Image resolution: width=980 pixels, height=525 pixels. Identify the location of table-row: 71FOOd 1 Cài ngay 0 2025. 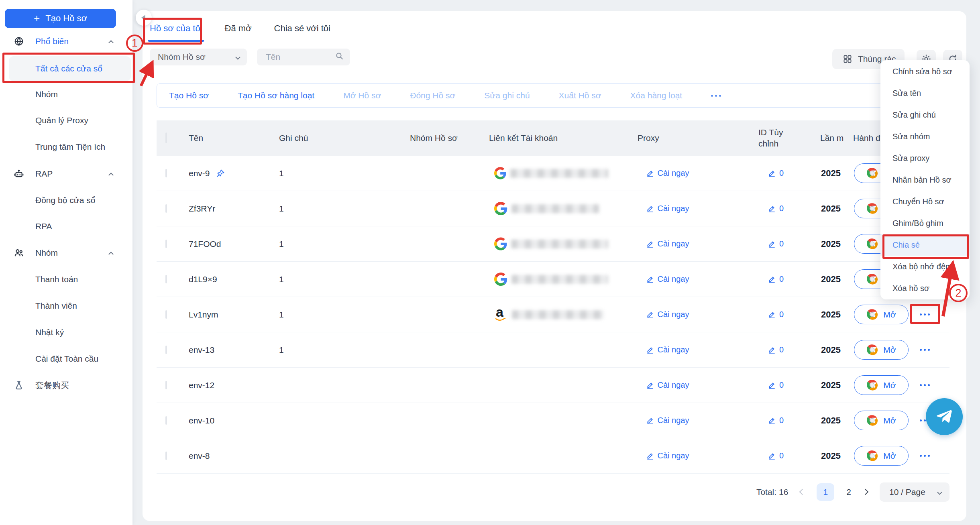
(553, 244).